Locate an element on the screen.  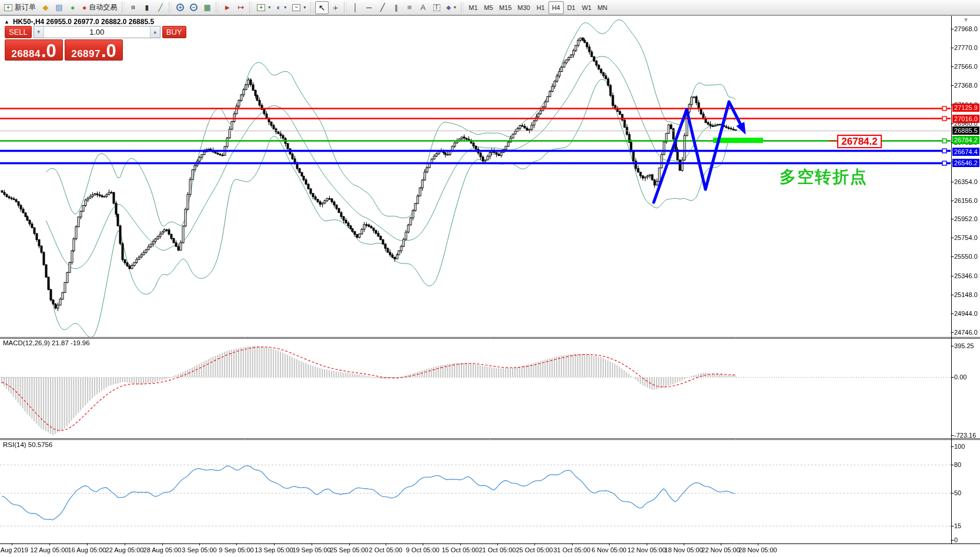
line-chart-button: ╱ is located at coordinates (160, 8).